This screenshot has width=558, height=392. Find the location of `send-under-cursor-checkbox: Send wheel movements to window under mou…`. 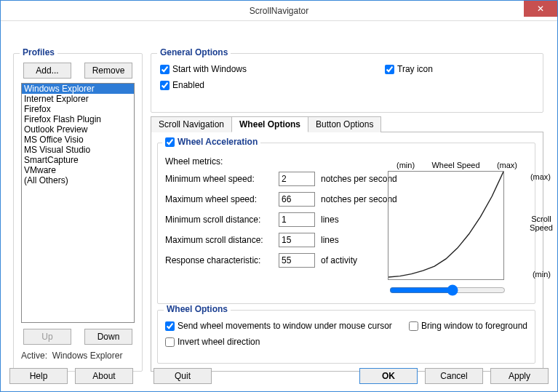

send-under-cursor-checkbox: Send wheel movements to window under mou… is located at coordinates (279, 326).